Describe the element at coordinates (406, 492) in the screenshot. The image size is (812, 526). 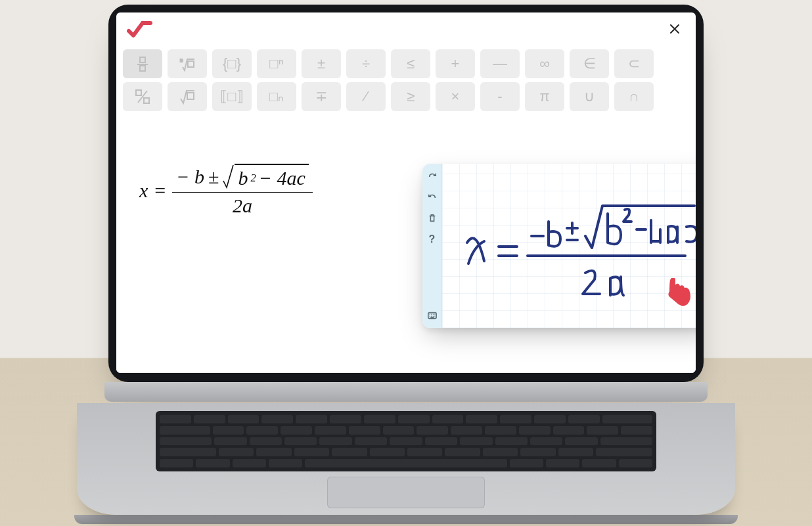
I see `trackpad-graphic` at that location.